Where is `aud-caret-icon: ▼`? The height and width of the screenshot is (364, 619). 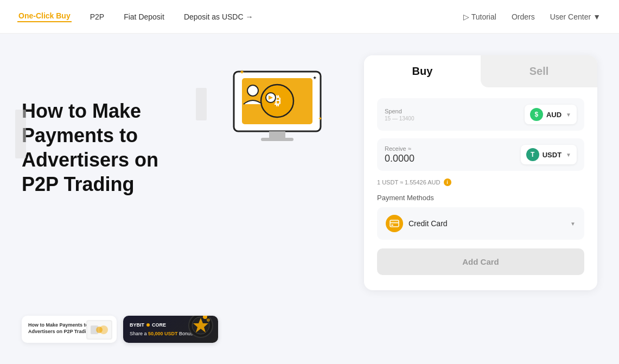 aud-caret-icon: ▼ is located at coordinates (569, 115).